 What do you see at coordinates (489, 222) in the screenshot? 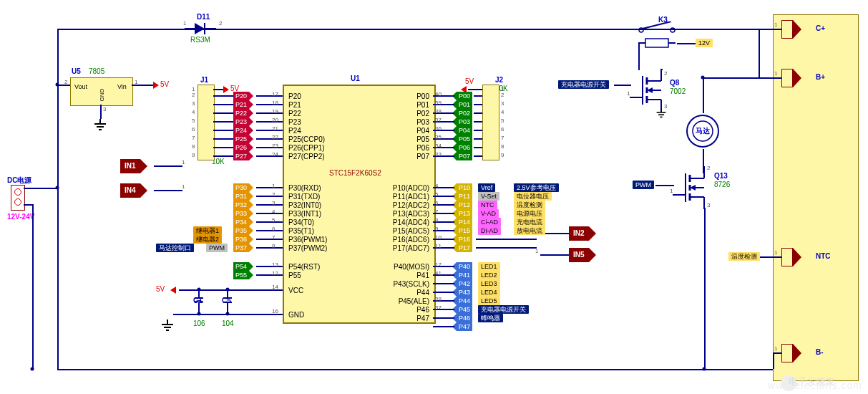
I see `net-label: Ci-AD` at bounding box center [489, 222].